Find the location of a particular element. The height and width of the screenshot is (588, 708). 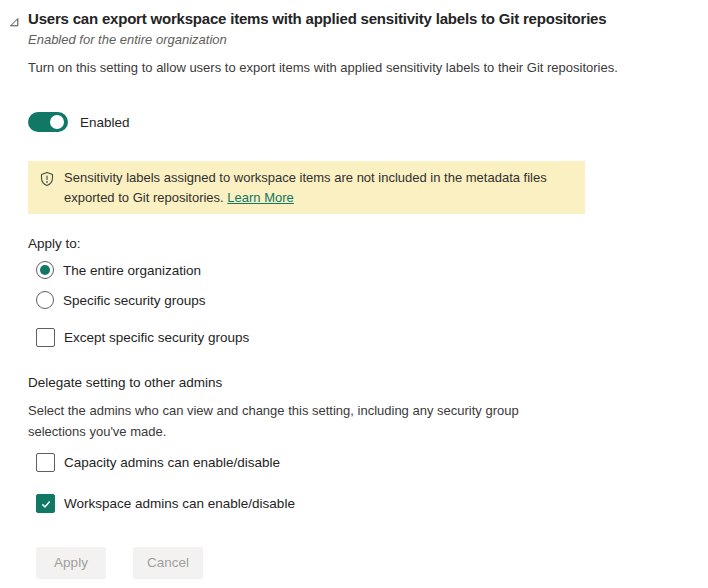

collapse-triangle-icon is located at coordinates (14, 20).